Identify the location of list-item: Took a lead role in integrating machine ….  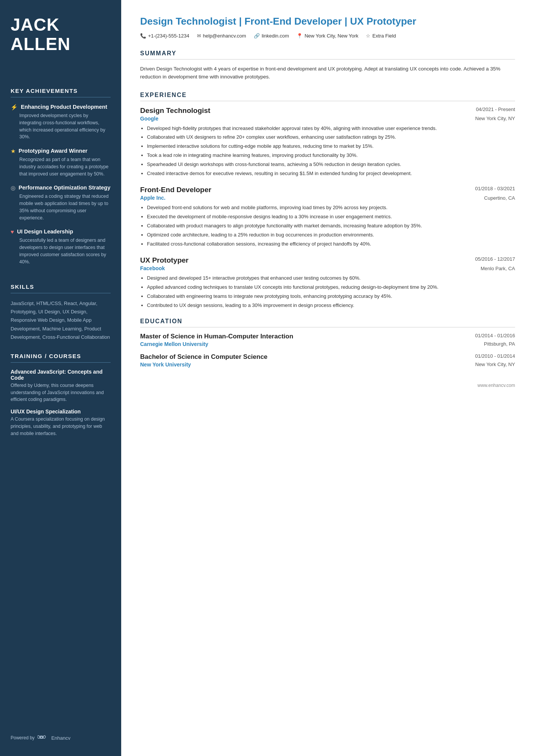
(331, 155).